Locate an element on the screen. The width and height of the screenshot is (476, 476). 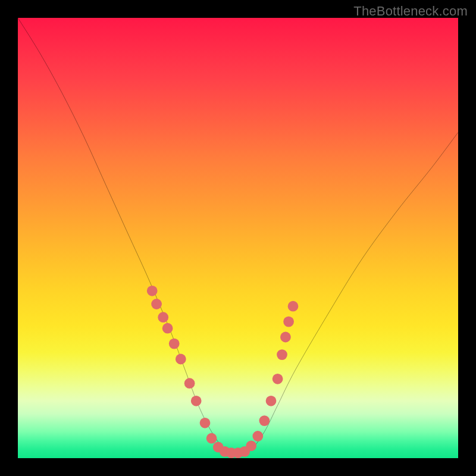
marker-dots is located at coordinates (223, 372).